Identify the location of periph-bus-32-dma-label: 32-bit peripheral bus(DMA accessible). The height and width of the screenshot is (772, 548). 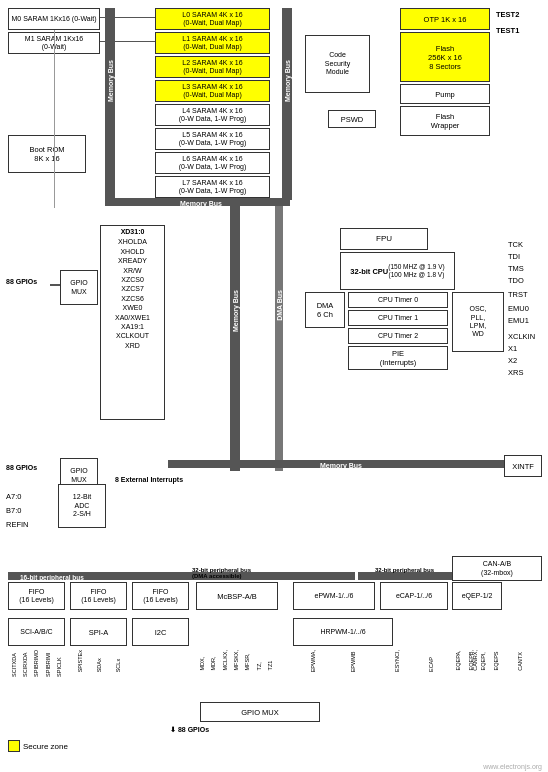
(222, 573).